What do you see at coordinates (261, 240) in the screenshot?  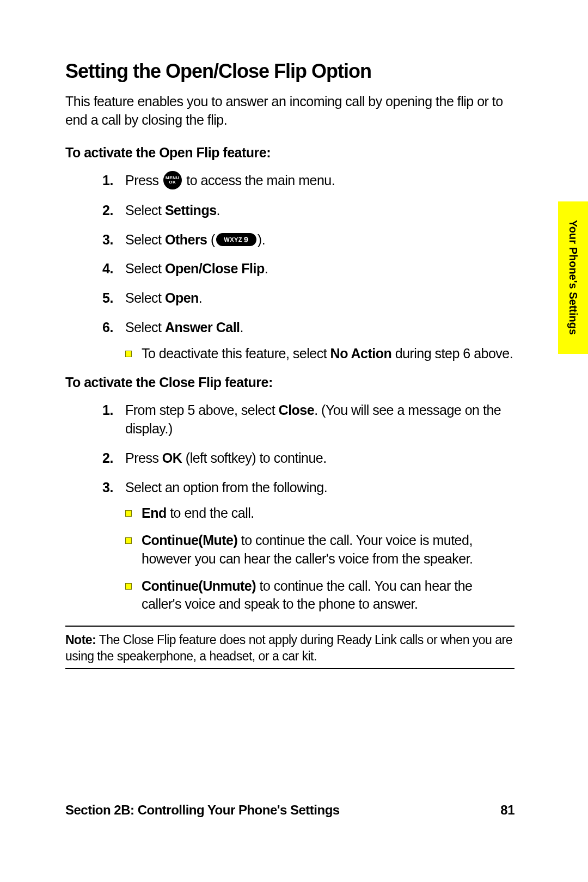 I see `step-text: ).` at bounding box center [261, 240].